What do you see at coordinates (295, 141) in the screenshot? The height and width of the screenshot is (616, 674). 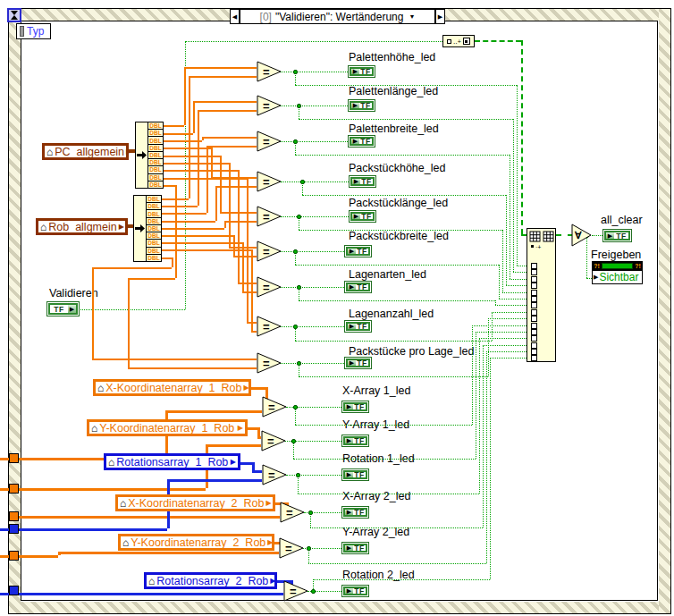 I see `wire-junction` at bounding box center [295, 141].